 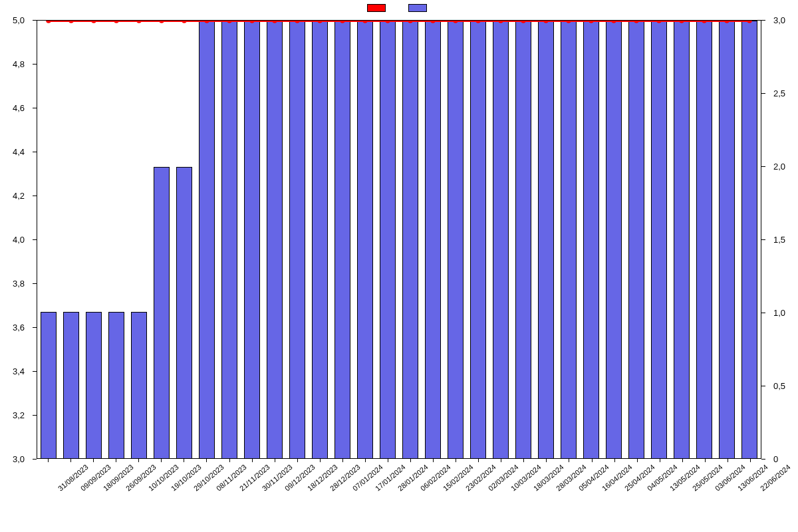 I want to click on legend-item-line, so click(x=378, y=8).